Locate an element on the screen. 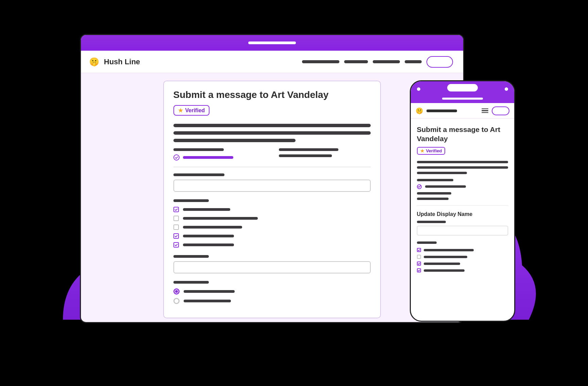 The width and height of the screenshot is (588, 386). brand-name: Hush Line is located at coordinates (122, 62).